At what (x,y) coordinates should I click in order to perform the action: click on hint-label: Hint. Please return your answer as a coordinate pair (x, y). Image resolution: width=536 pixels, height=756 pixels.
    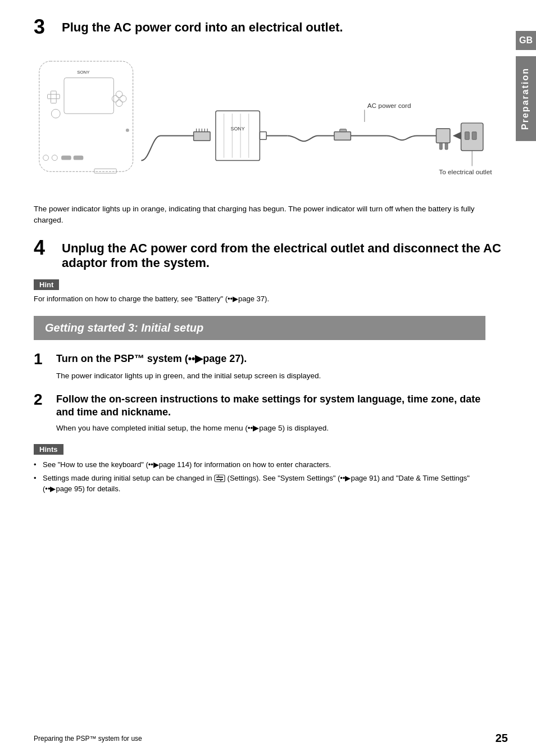
    Looking at the image, I should click on (46, 284).